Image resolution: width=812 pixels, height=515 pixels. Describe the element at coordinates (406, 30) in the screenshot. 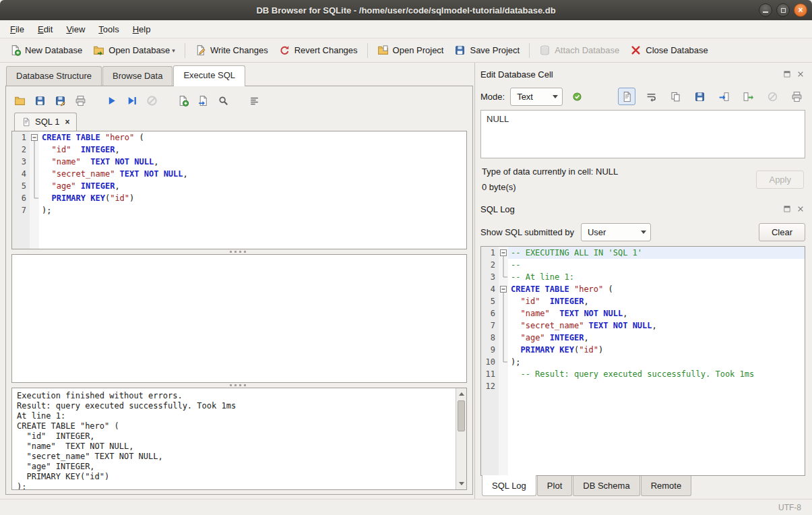

I see `menubar: FileEditViewToolsHelp` at that location.